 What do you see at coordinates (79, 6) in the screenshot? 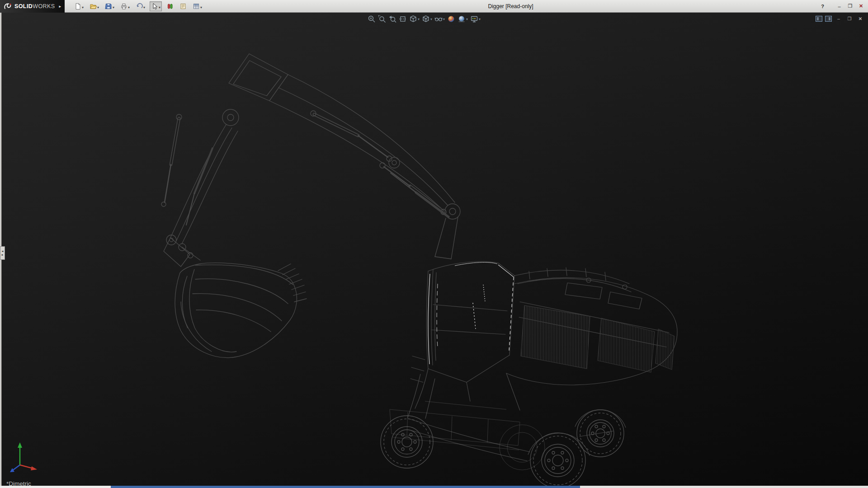
I see `new-button: ▾` at bounding box center [79, 6].